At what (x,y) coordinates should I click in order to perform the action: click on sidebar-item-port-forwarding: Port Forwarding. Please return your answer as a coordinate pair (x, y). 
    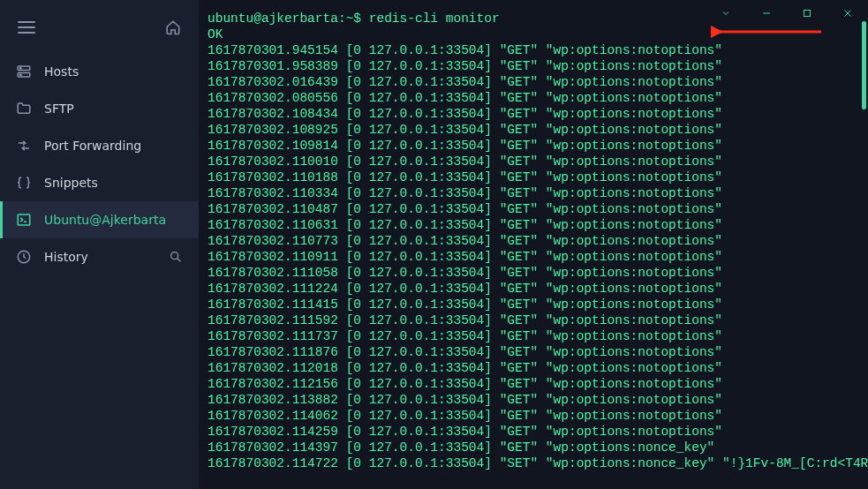
    Looking at the image, I should click on (99, 146).